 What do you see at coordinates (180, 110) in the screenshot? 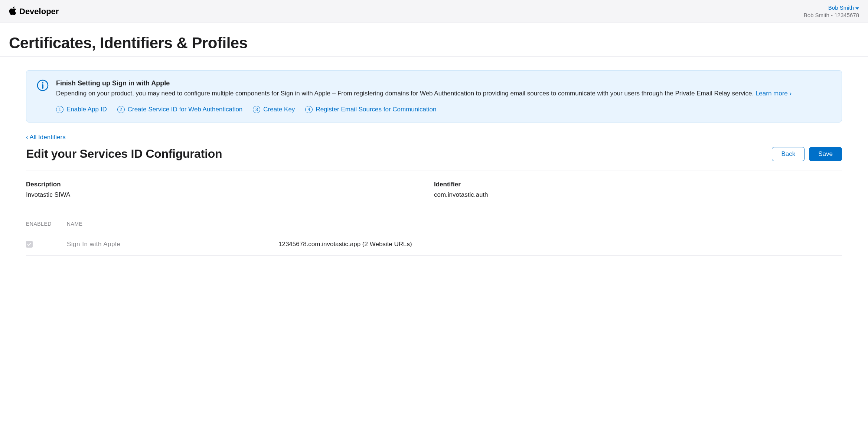
I see `step-create-service-id: 2 Create Service ID for Web Authenticati…` at bounding box center [180, 110].